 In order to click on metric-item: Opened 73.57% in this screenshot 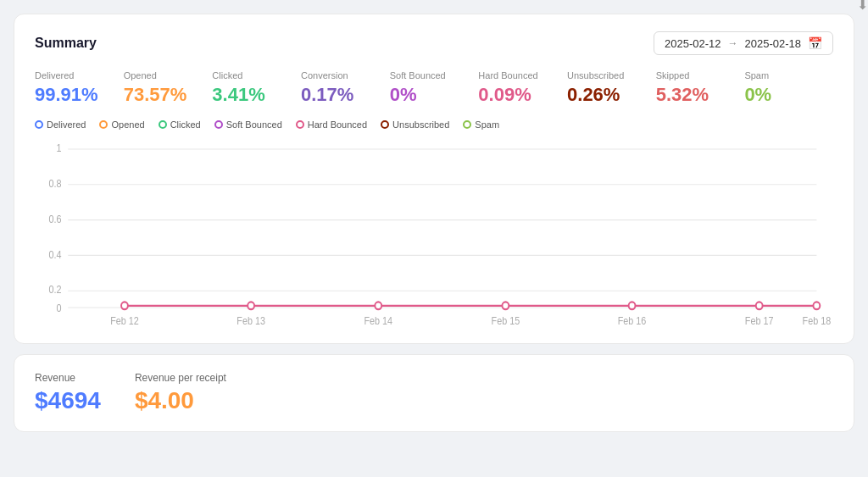, I will do `click(168, 88)`.